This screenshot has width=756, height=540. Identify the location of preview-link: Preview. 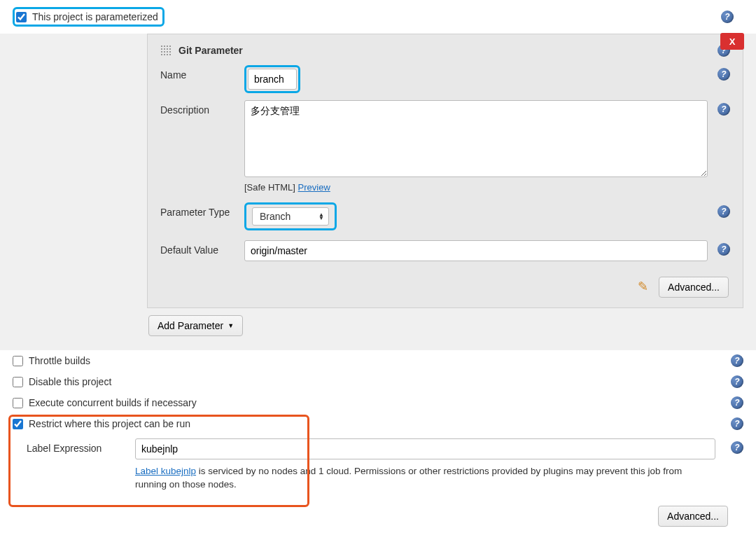
(314, 188).